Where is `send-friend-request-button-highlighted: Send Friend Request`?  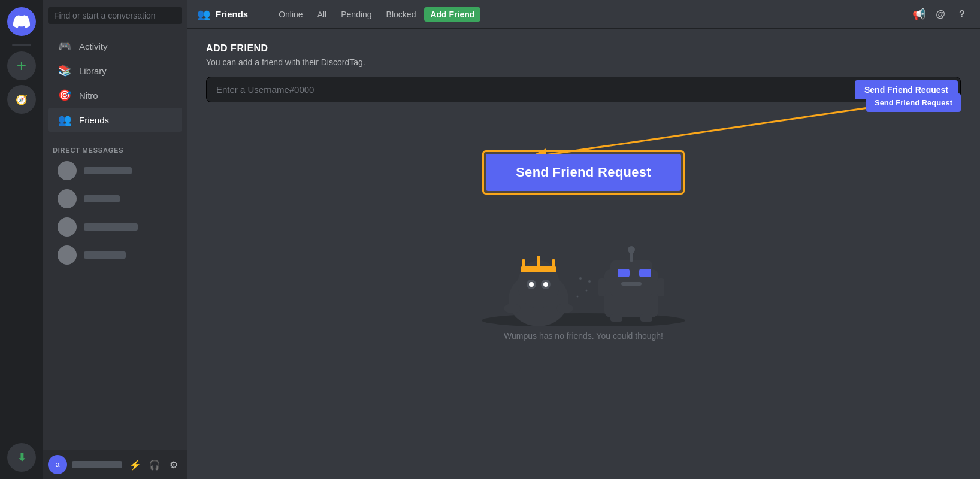
send-friend-request-button-highlighted: Send Friend Request is located at coordinates (583, 172).